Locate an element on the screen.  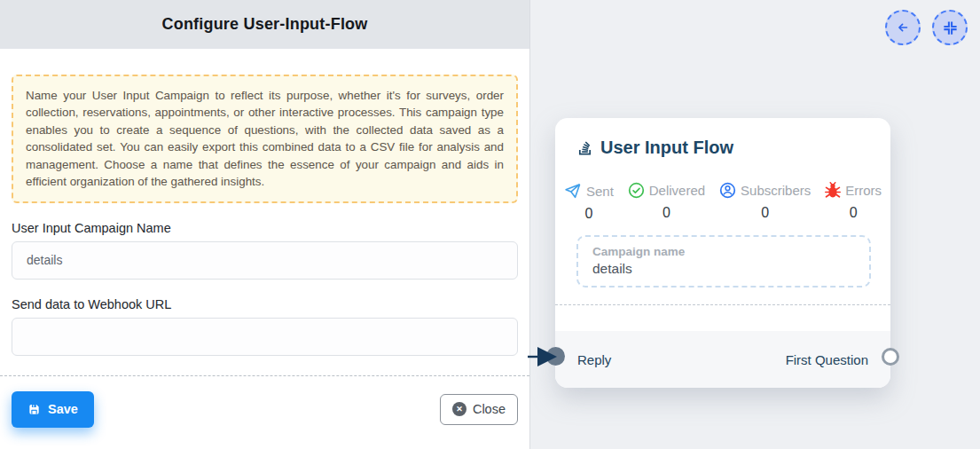
node-divider is located at coordinates (723, 305).